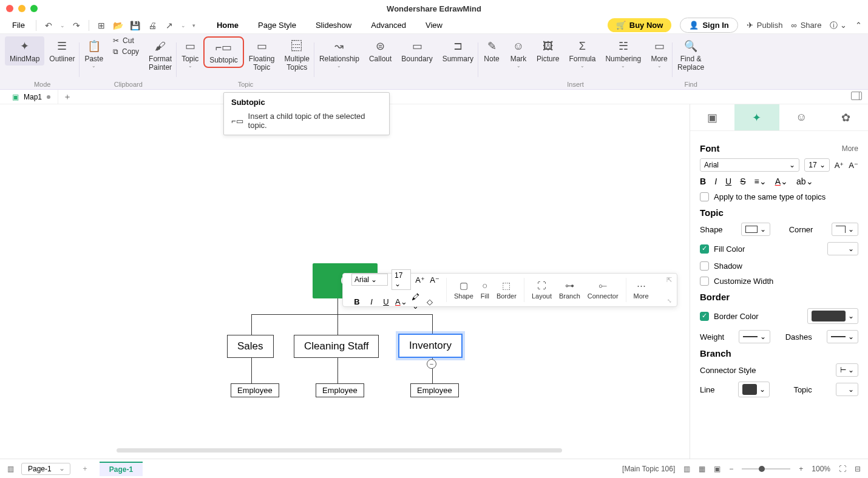  I want to click on panel-tab-style: ✦, so click(756, 118).